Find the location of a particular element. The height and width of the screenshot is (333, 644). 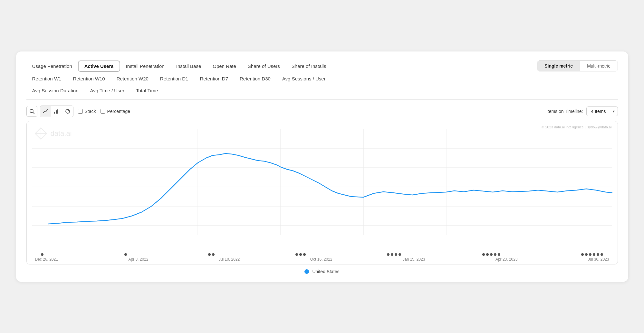

chart-type-group is located at coordinates (57, 111).